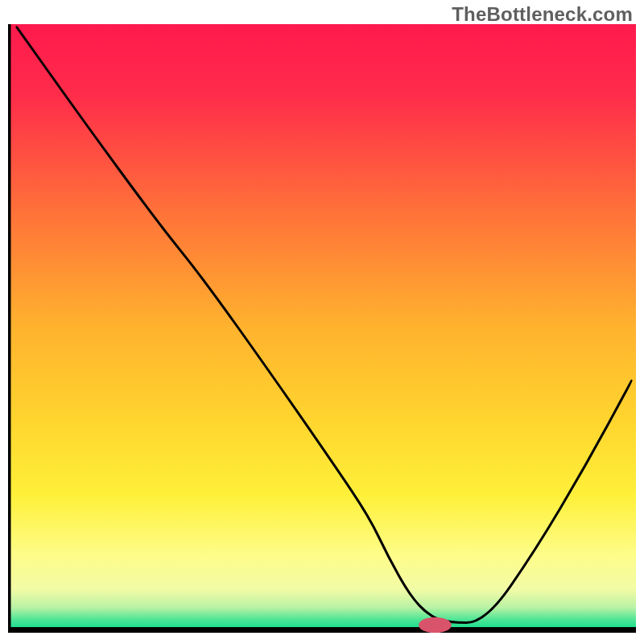 The image size is (644, 644). Describe the element at coordinates (543, 14) in the screenshot. I see `watermark-label: TheBottleneck.com` at that location.